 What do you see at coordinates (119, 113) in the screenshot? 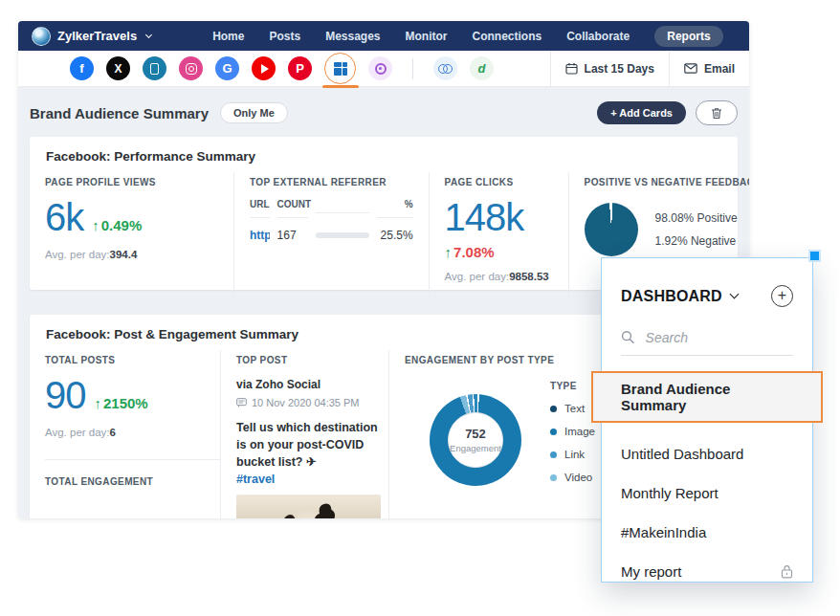
I see `page-title: Brand Audience Summary` at bounding box center [119, 113].